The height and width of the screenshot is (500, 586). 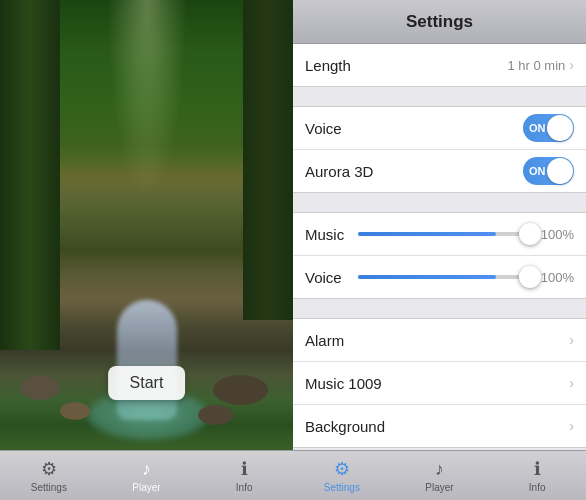 I want to click on voice-slider-thumb, so click(x=530, y=277).